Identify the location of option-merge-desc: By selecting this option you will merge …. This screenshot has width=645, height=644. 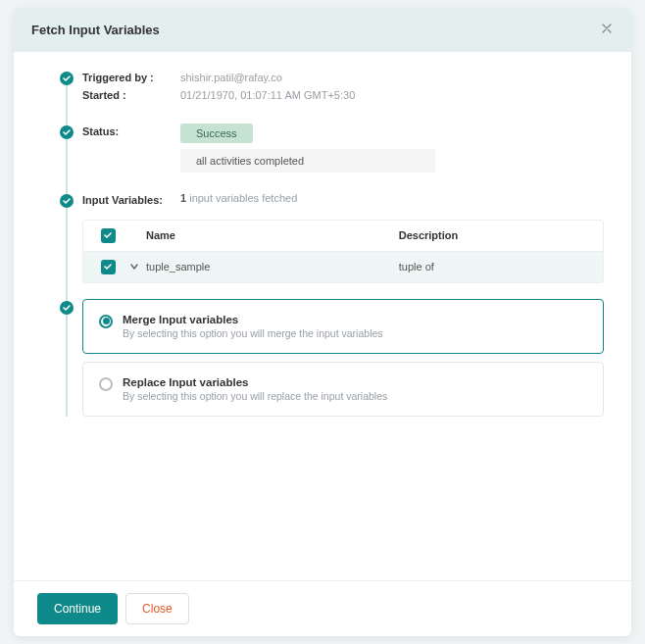
(253, 333).